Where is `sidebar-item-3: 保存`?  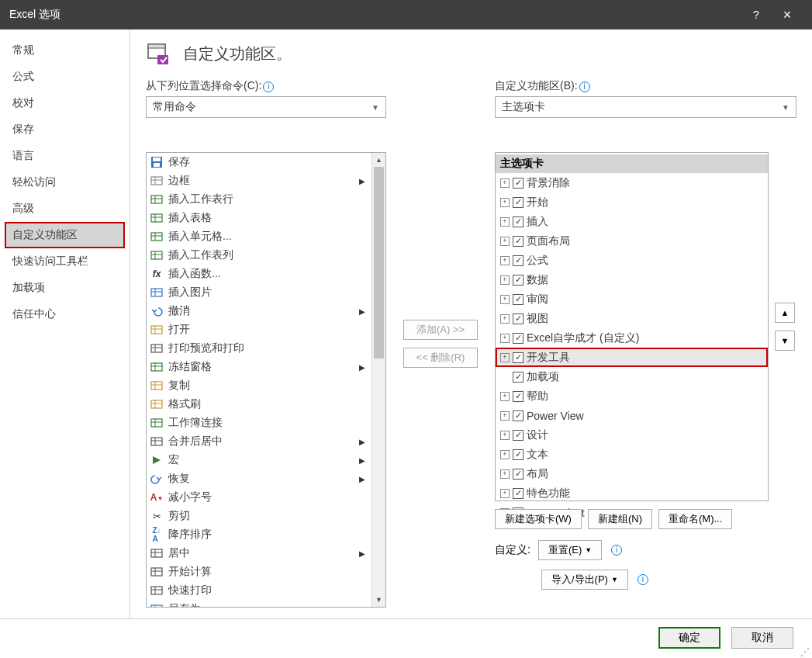 sidebar-item-3: 保存 is located at coordinates (65, 130).